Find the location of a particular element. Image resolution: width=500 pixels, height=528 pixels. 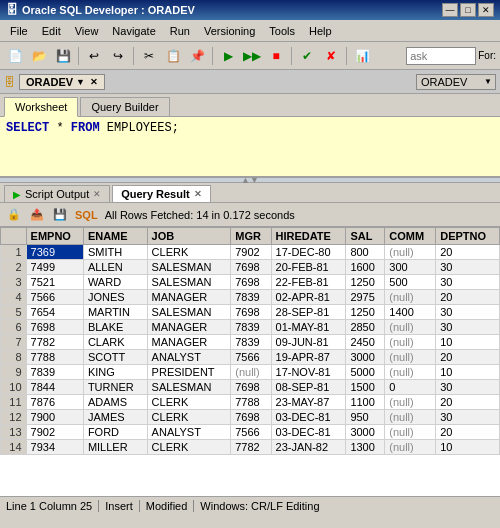

close-connection-icon: ✕ is located at coordinates (94, 82).